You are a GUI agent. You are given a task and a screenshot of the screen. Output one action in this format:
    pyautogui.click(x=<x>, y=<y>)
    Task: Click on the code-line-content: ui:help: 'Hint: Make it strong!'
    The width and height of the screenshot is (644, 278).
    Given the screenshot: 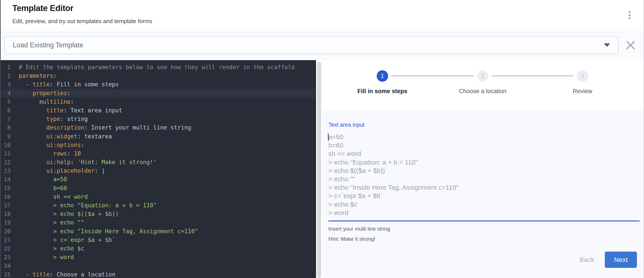 What is the action you would take?
    pyautogui.click(x=84, y=162)
    